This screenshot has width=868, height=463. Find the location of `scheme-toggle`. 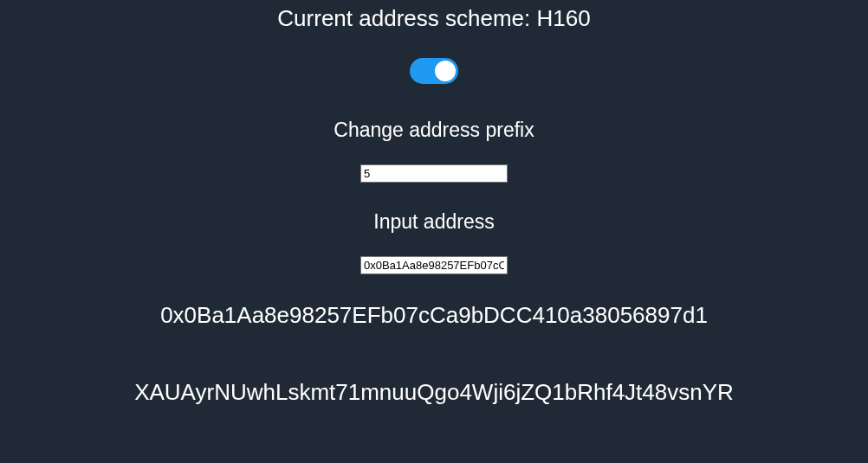

scheme-toggle is located at coordinates (434, 71).